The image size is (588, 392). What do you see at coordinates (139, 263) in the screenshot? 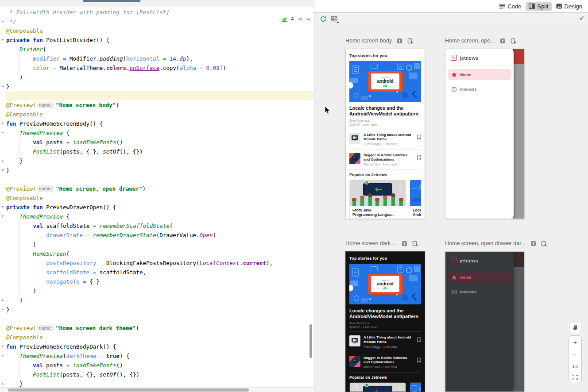
I see `code-line: postsRepository = BlockingFakePostsRepos…` at bounding box center [139, 263].